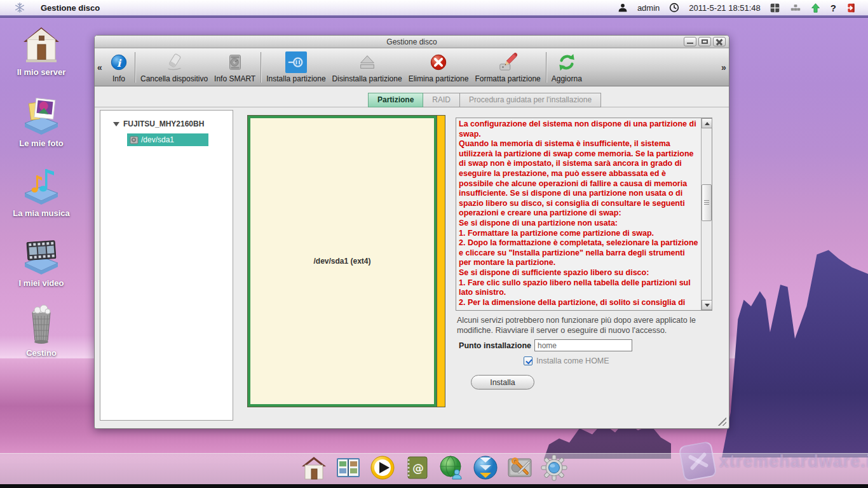 This screenshot has width=868, height=488. What do you see at coordinates (567, 361) in the screenshot?
I see `home-checkbox-row: Installa come HOME` at bounding box center [567, 361].